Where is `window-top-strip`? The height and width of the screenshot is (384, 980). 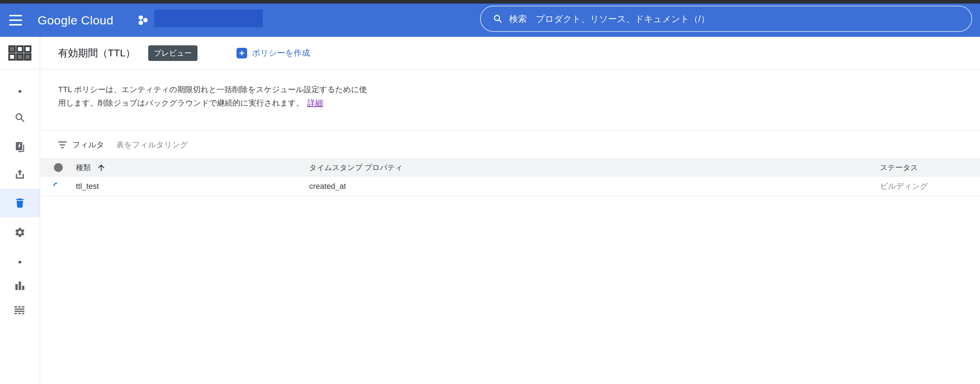
window-top-strip is located at coordinates (490, 2).